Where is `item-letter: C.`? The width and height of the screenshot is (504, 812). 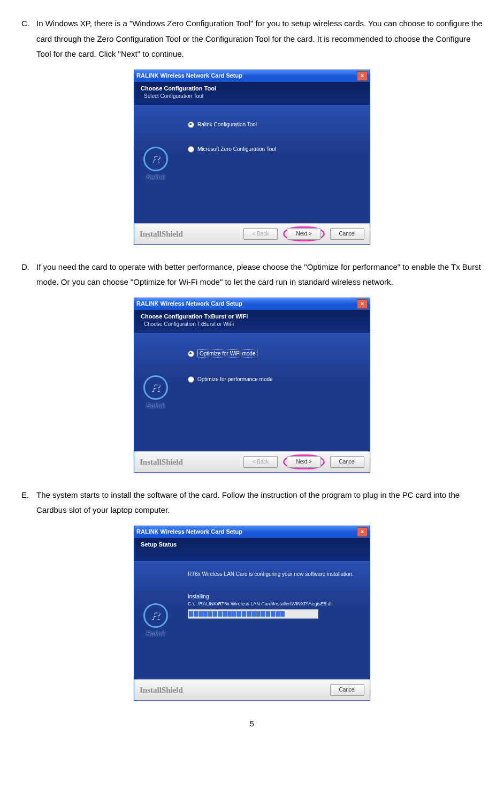
item-letter: C. is located at coordinates (29, 39).